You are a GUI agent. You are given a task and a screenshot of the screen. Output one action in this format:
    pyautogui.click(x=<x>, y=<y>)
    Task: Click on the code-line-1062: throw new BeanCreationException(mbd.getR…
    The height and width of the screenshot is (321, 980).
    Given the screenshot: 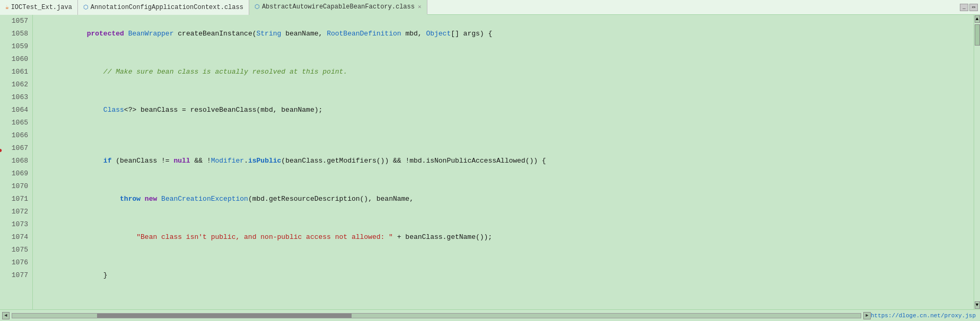 What is the action you would take?
    pyautogui.click(x=505, y=199)
    